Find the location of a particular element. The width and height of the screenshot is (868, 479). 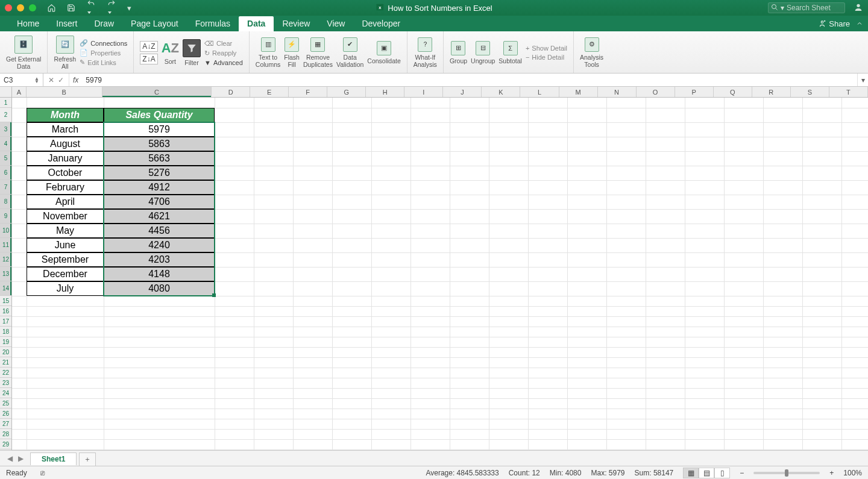

advanced-filter-button: ▼Advanced is located at coordinates (224, 63).